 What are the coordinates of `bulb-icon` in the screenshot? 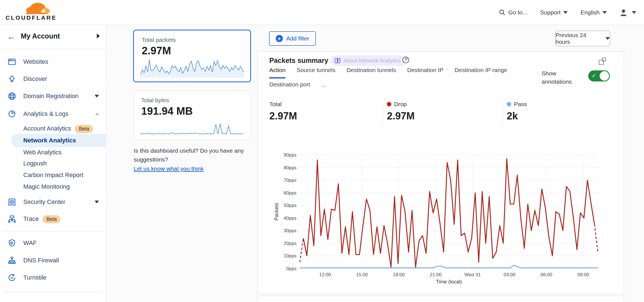 It's located at (12, 79).